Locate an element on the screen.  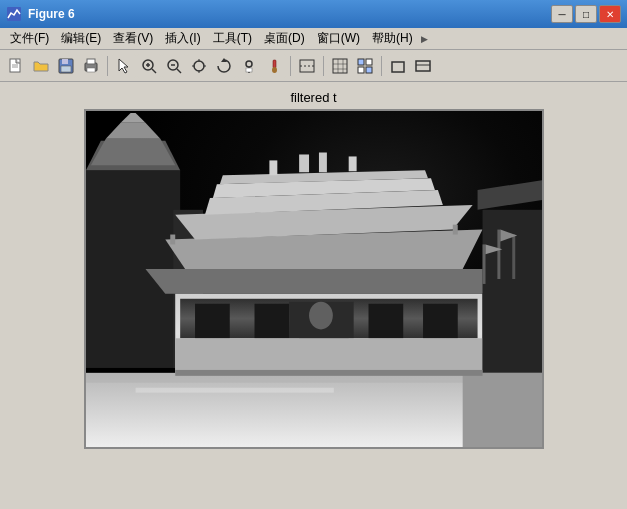
plot-title: filtered t is located at coordinates (313, 98).